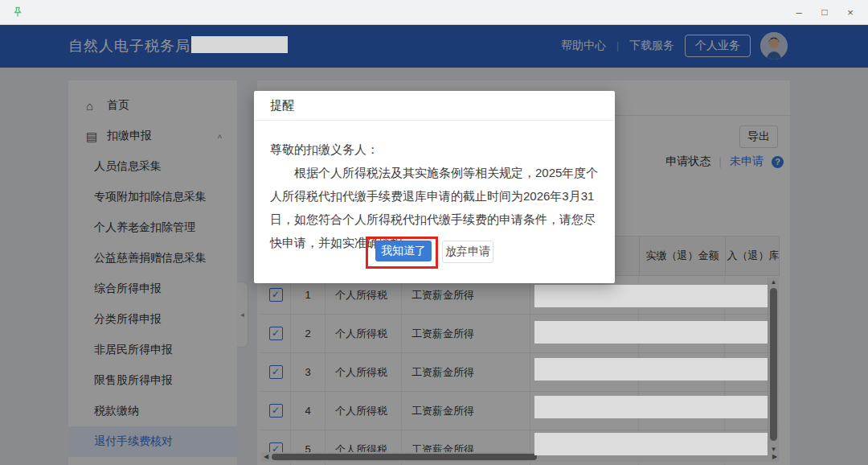 This screenshot has width=868, height=465. Describe the element at coordinates (434, 106) in the screenshot. I see `dialog-title: 提醒` at that location.